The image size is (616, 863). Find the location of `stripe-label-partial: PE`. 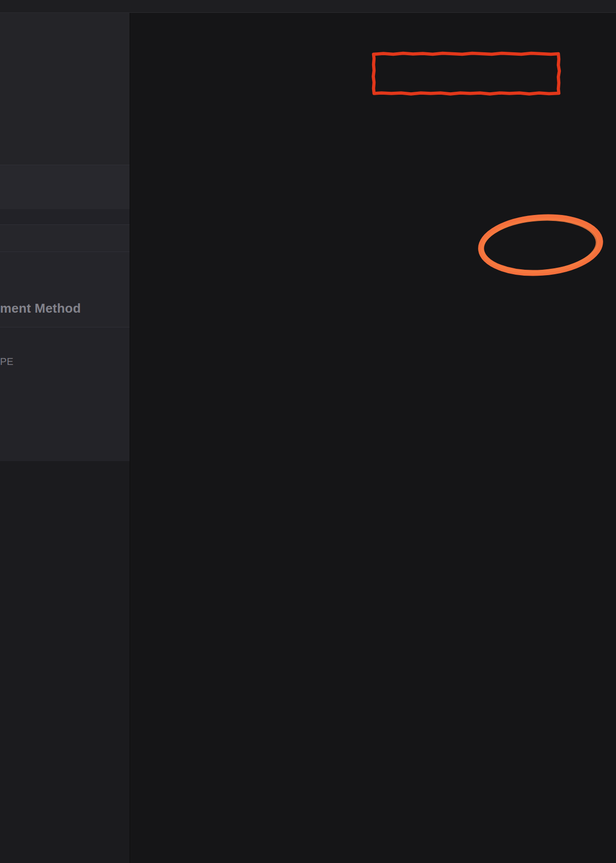

stripe-label-partial: PE is located at coordinates (7, 362).